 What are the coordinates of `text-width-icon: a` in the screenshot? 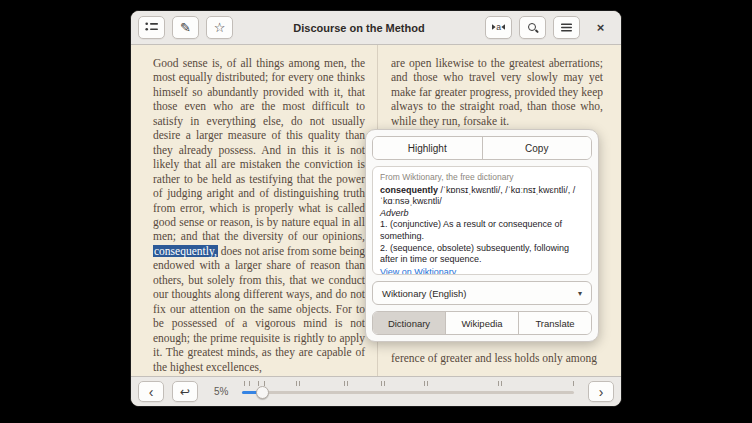 It's located at (498, 28).